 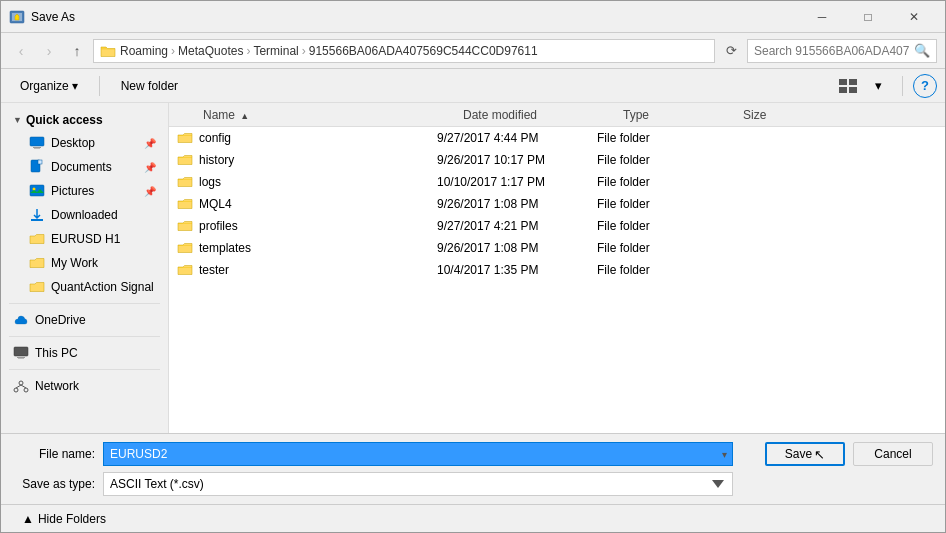 What do you see at coordinates (517, 138) in the screenshot?
I see `file-date-cell: 9/27/2017 4:44 PM` at bounding box center [517, 138].